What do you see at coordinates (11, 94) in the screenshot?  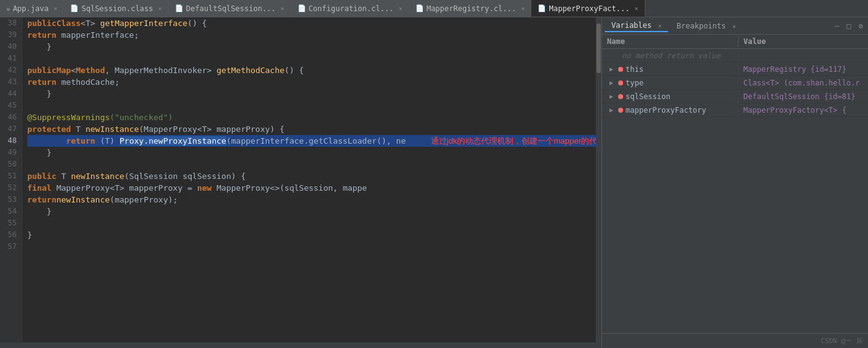 I see `line-number-44: 44` at bounding box center [11, 94].